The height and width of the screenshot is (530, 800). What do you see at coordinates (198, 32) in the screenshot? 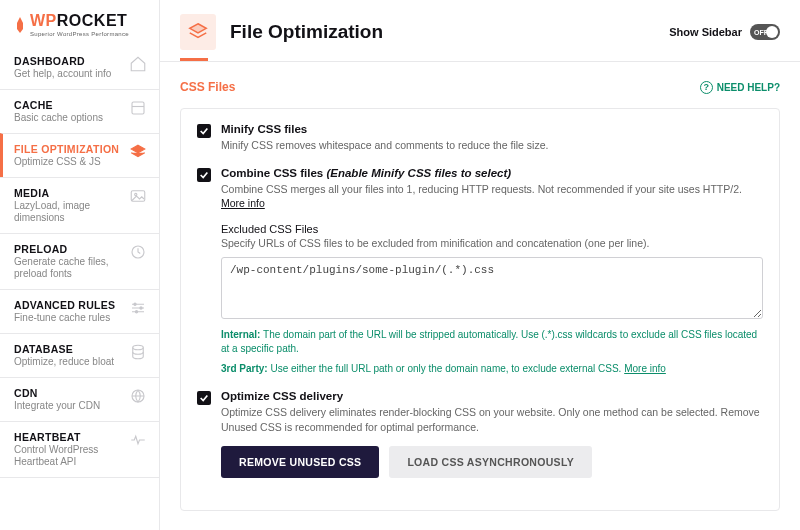
I see `header-layers-icon` at bounding box center [198, 32].